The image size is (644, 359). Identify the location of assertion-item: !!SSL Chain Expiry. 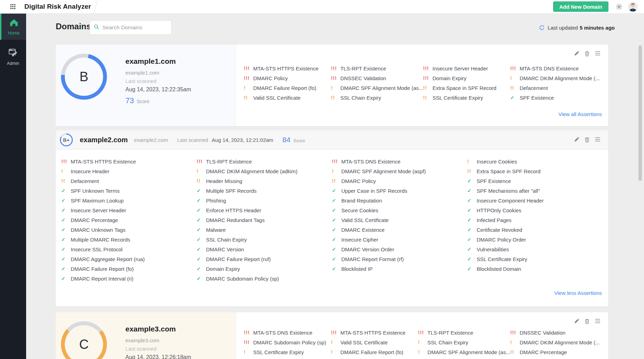
(377, 98).